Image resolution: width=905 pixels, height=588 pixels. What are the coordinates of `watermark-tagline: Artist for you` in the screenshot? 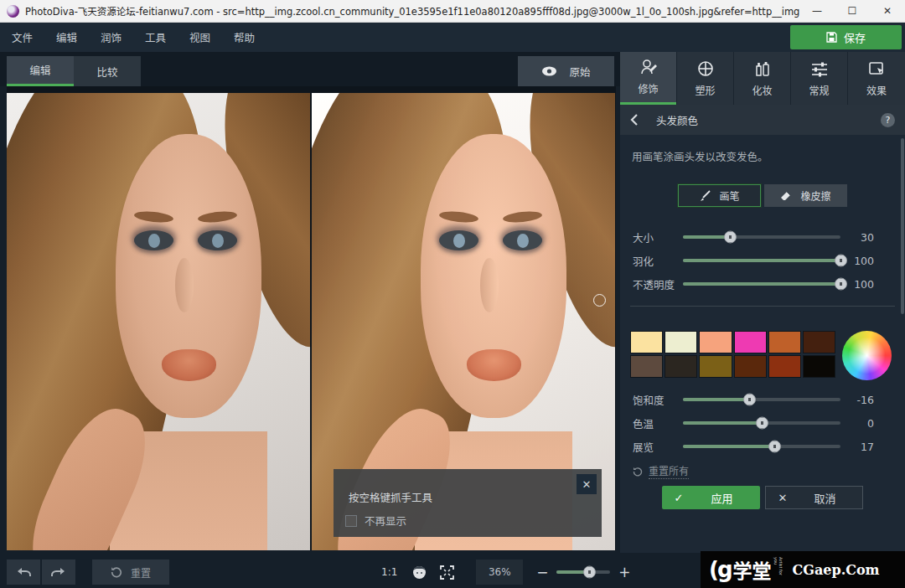 It's located at (778, 570).